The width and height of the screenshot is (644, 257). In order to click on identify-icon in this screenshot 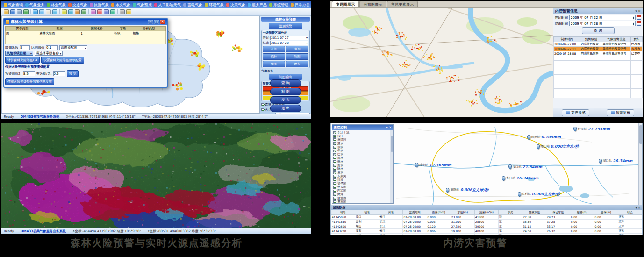, I will do `click(71, 12)`.